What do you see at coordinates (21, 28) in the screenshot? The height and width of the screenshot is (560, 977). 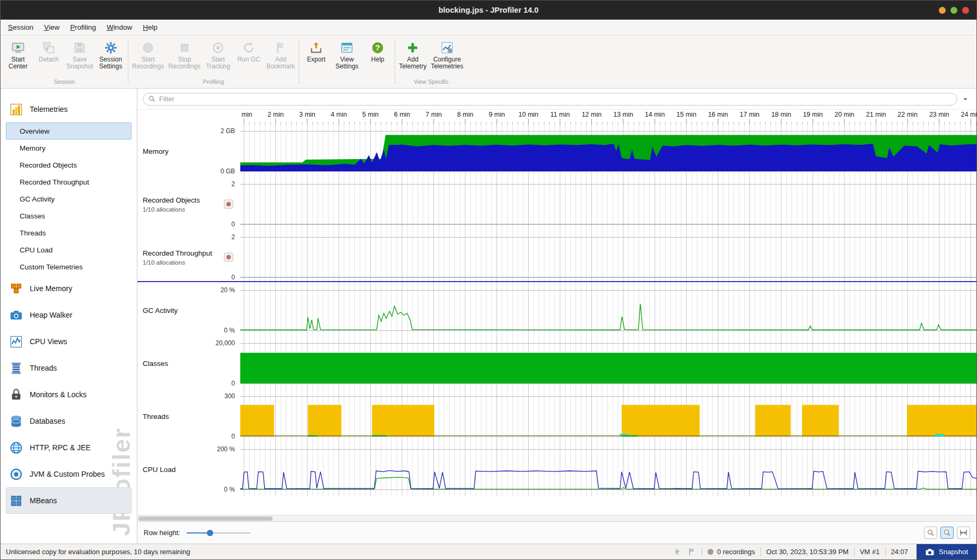 I see `menu-session: Session` at bounding box center [21, 28].